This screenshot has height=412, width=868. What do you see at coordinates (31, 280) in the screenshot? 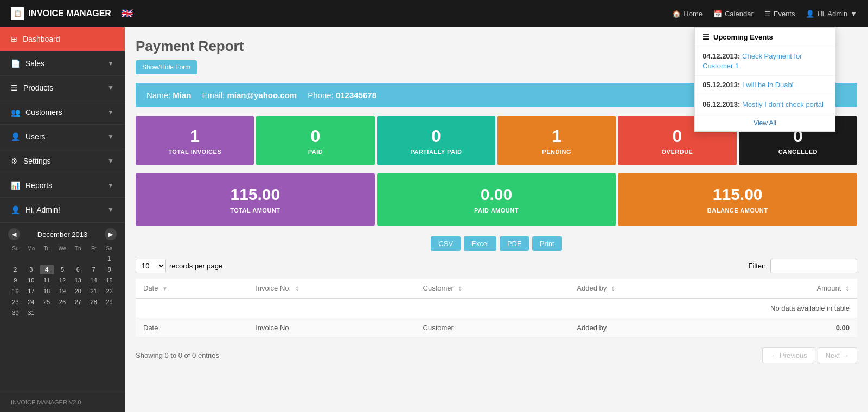
I see `calendar-day: 10` at bounding box center [31, 280].